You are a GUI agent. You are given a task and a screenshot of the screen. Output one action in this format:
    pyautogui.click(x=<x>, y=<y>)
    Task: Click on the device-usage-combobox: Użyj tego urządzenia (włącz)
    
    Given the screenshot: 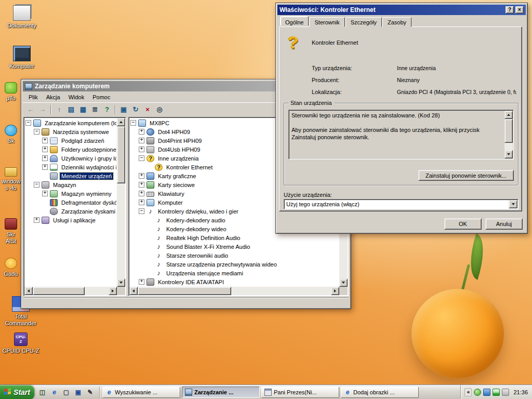 What is the action you would take?
    pyautogui.click(x=401, y=204)
    